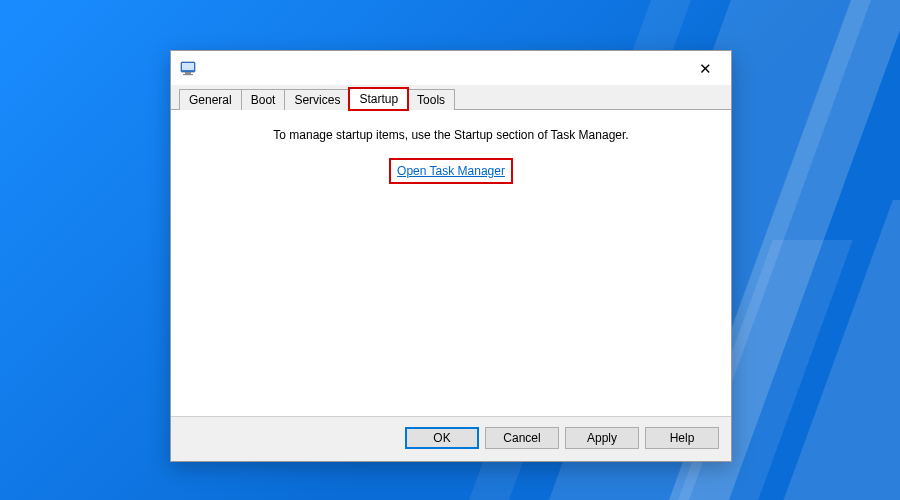 This screenshot has height=500, width=900. Describe the element at coordinates (210, 100) in the screenshot. I see `tab-general: General` at that location.